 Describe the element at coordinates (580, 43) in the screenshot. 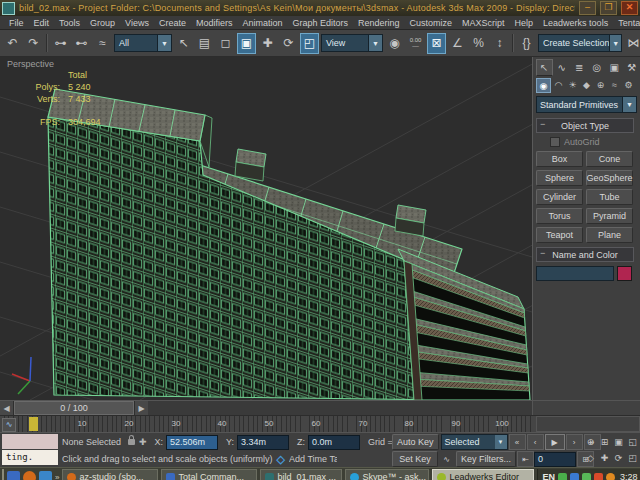

I see `named-sets-dropdown: Create Selection Se ▼` at that location.